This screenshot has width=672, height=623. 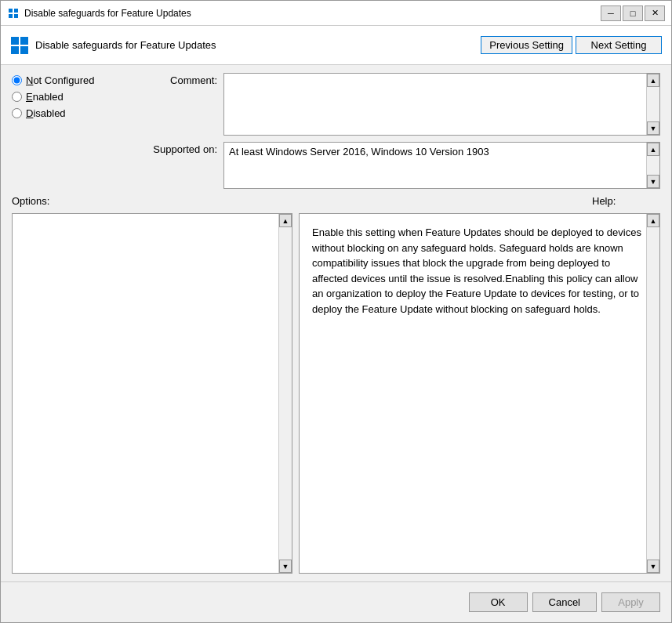 I want to click on cancel-button: Cancel, so click(x=565, y=602).